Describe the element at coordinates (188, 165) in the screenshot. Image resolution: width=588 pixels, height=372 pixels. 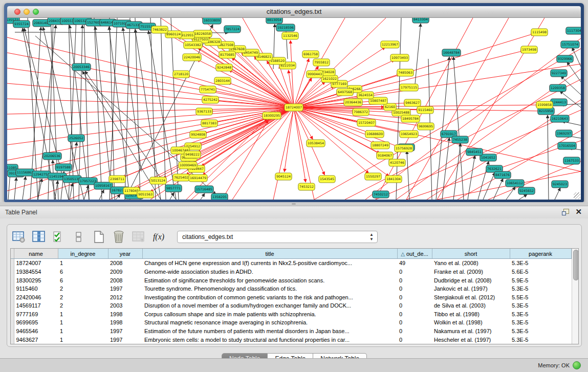
I see `graph-node: 10099469` at that location.